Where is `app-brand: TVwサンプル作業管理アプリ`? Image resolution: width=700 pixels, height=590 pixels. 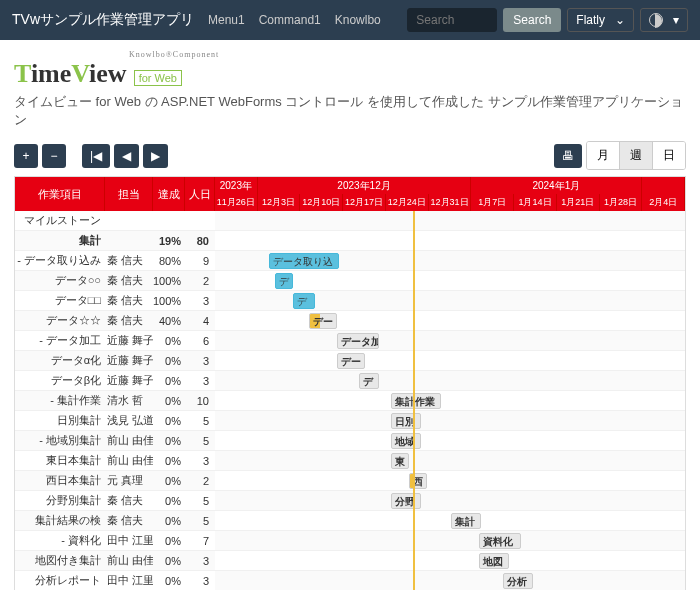 app-brand: TVwサンプル作業管理アプリ is located at coordinates (103, 20).